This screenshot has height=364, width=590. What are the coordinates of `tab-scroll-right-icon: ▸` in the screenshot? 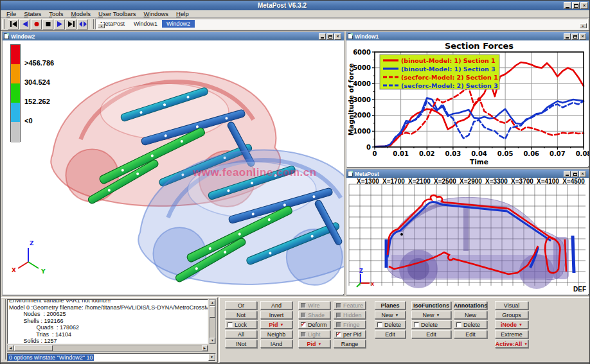 It's located at (584, 26).